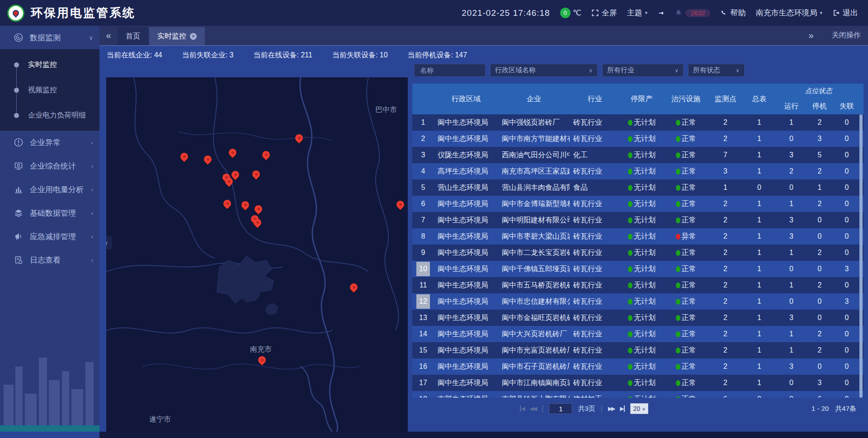 This screenshot has height=438, width=868. Describe the element at coordinates (423, 171) in the screenshot. I see `cell-index: 4` at that location.